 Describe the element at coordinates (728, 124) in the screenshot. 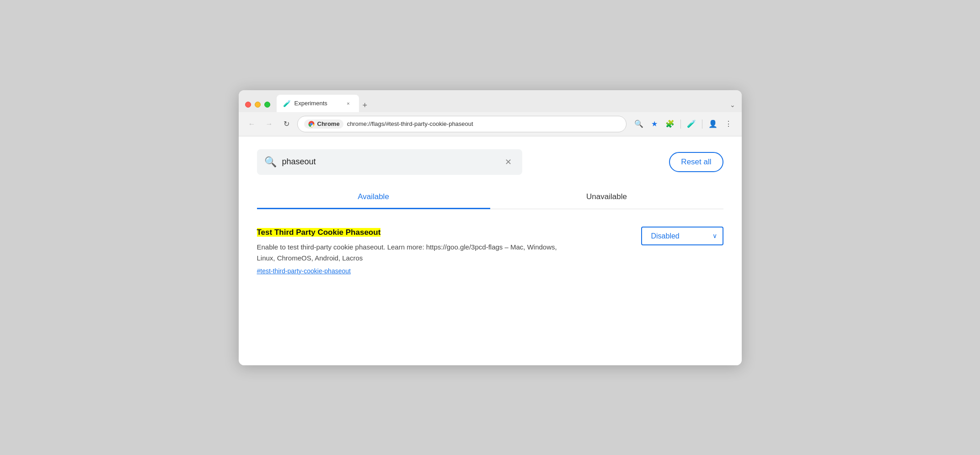

I see `menu-button: ⋮` at that location.